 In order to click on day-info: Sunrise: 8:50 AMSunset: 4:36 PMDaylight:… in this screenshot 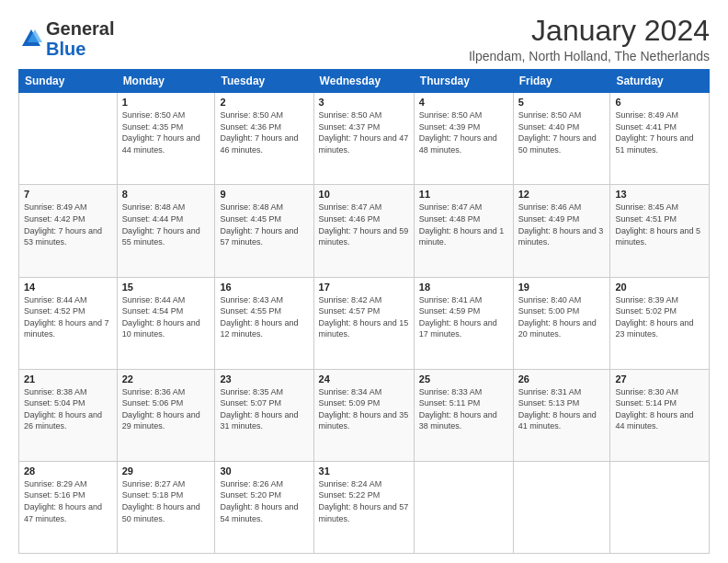, I will do `click(264, 132)`.